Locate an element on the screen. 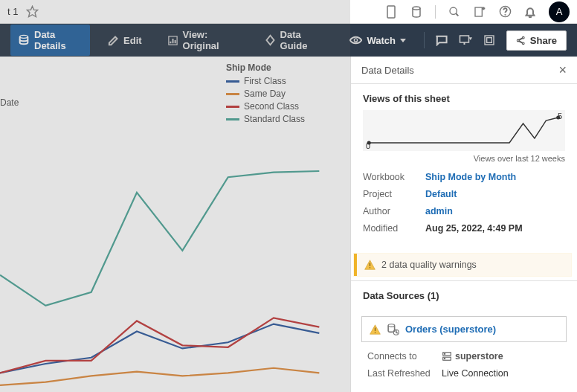  data-source-item: Orders (superstore) is located at coordinates (464, 329).